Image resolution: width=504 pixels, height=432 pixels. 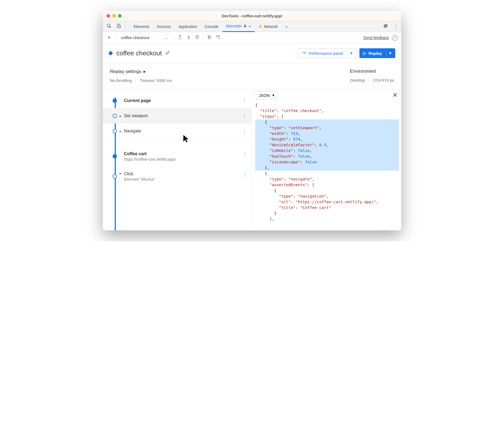 I want to click on code-format-label: JSON, so click(x=264, y=96).